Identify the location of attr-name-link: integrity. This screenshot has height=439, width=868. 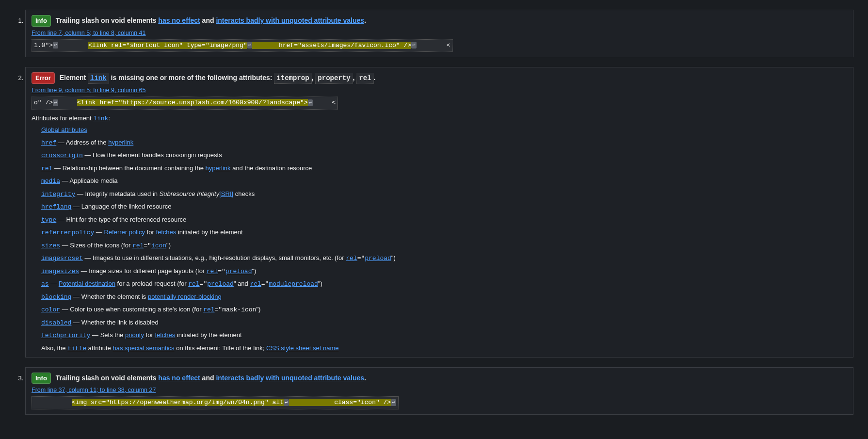
(58, 194).